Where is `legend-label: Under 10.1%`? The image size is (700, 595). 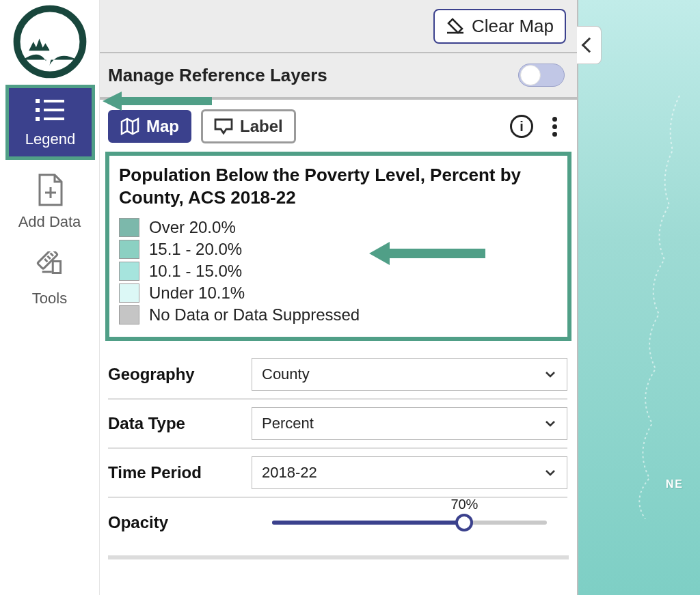
legend-label: Under 10.1% is located at coordinates (197, 293).